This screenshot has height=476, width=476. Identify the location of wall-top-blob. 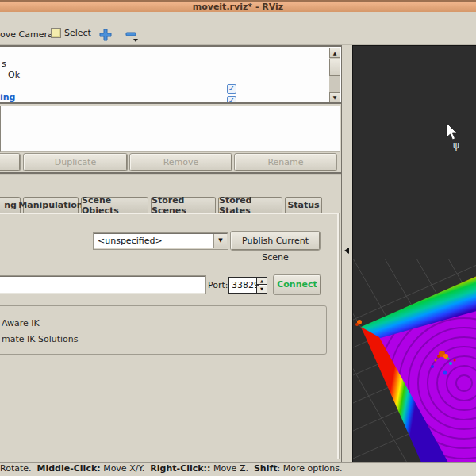
(357, 324).